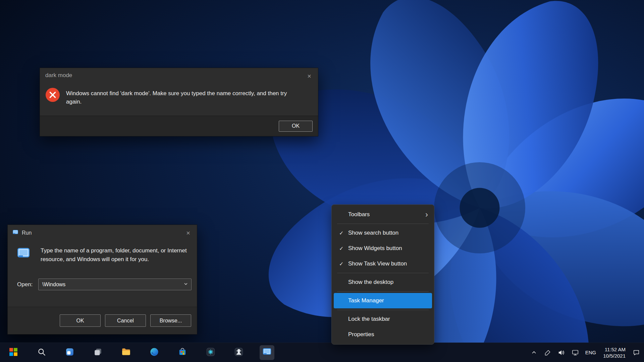 The height and width of the screenshot is (362, 644). Describe the element at coordinates (636, 353) in the screenshot. I see `notifications-button` at that location.